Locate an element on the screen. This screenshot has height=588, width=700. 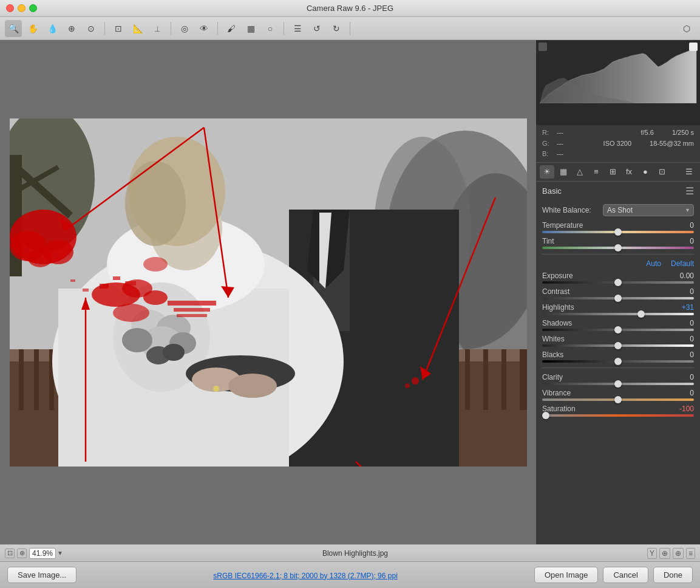
split-toning-icon: ⊞ is located at coordinates (613, 172).